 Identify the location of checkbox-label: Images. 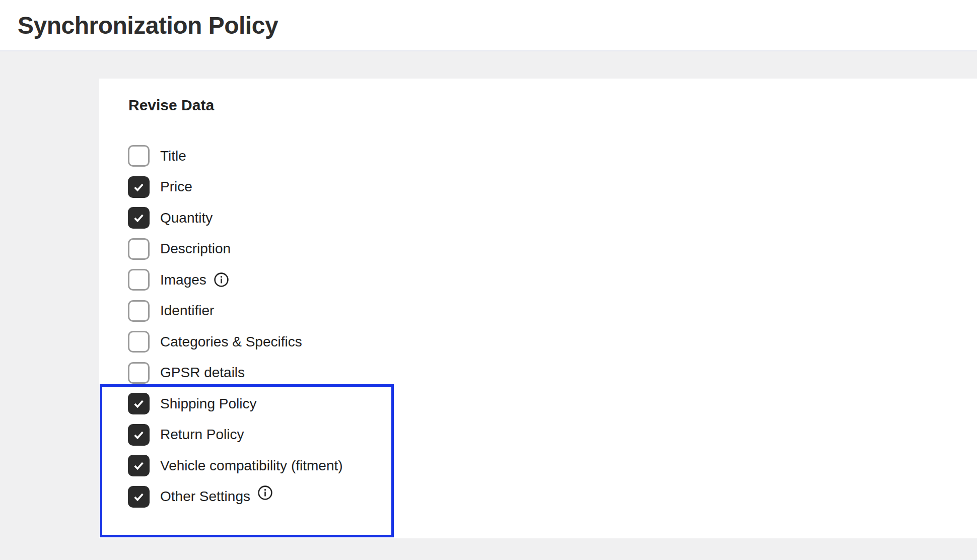
(183, 280).